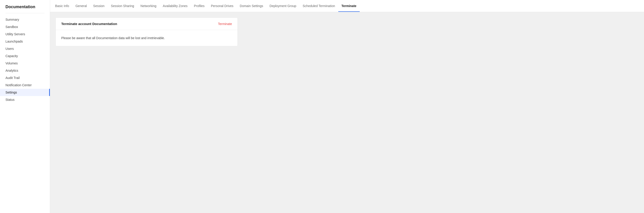  What do you see at coordinates (25, 63) in the screenshot?
I see `sidebar-item-volumes: Volumes` at bounding box center [25, 63].